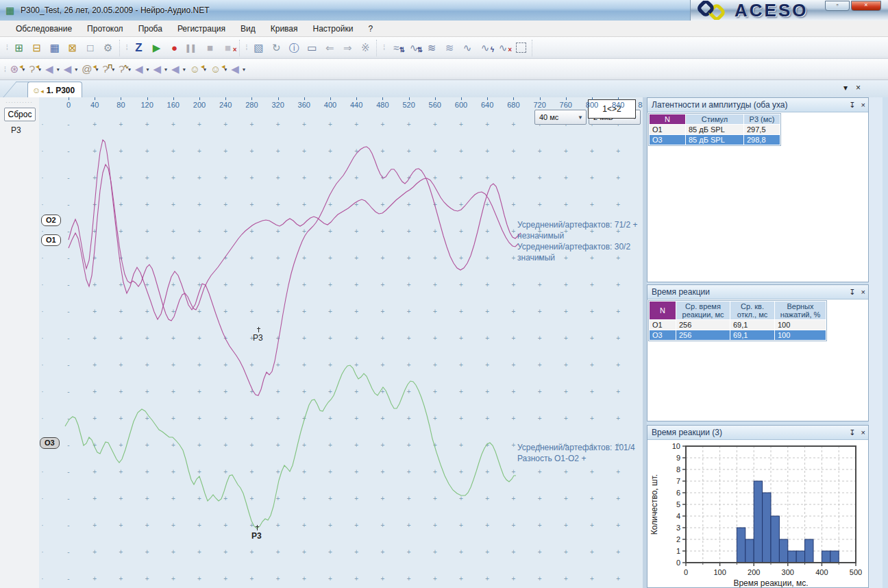  What do you see at coordinates (49, 443) in the screenshot?
I see `channel-chip-O3: O3` at bounding box center [49, 443].